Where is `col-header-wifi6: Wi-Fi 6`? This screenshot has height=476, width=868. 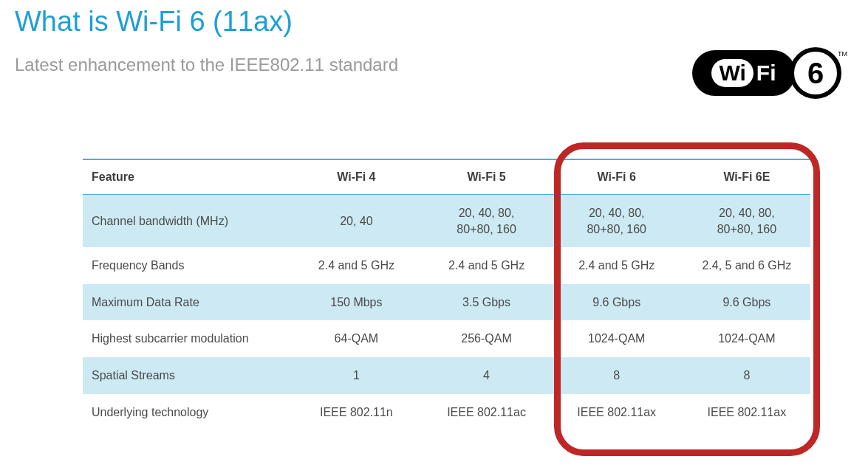
col-header-wifi6: Wi-Fi 6 is located at coordinates (615, 177).